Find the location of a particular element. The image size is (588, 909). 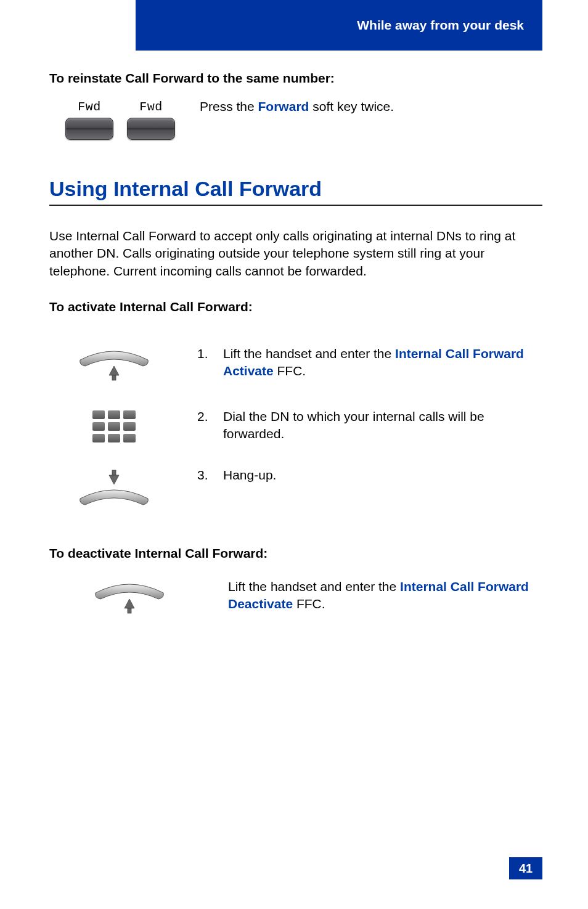

step-row-2: 2. Dial the DN to which your internal ca… is located at coordinates (296, 425).